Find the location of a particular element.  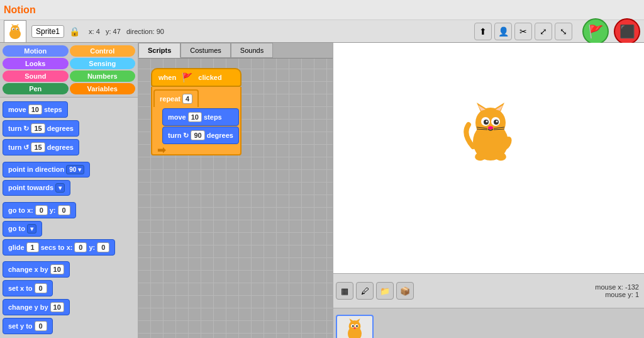

script-turn-block: turn ↻ 90 degrees is located at coordinates (201, 135).